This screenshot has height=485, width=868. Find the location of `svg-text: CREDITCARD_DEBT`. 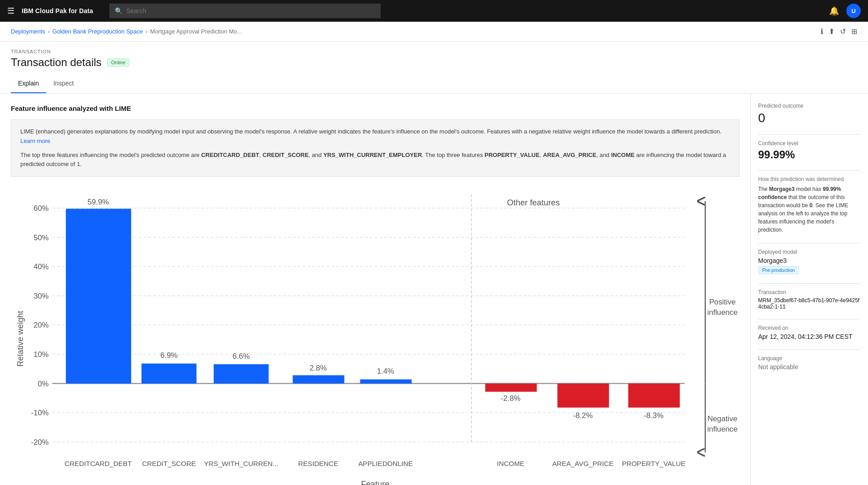

svg-text: CREDITCARD_DEBT is located at coordinates (99, 463).